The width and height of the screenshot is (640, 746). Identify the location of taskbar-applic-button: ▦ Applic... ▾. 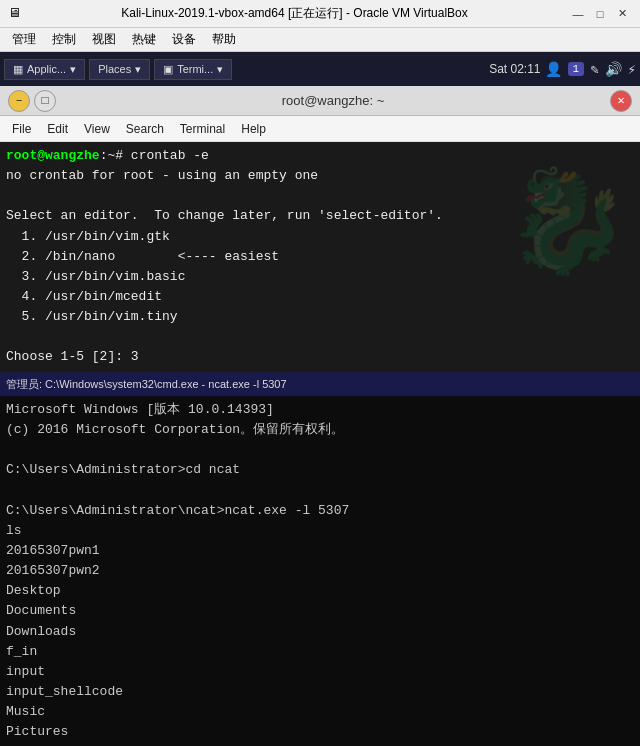
(44, 70).